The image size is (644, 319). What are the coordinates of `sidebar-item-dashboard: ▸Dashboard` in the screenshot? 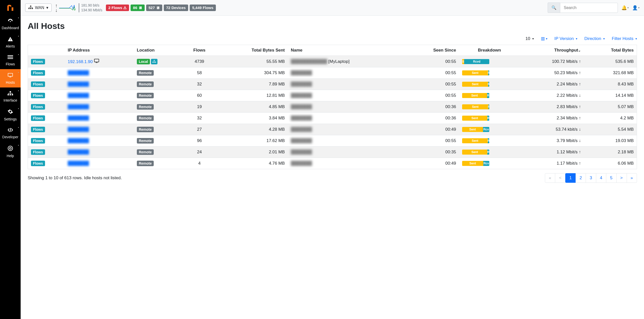 It's located at (10, 24).